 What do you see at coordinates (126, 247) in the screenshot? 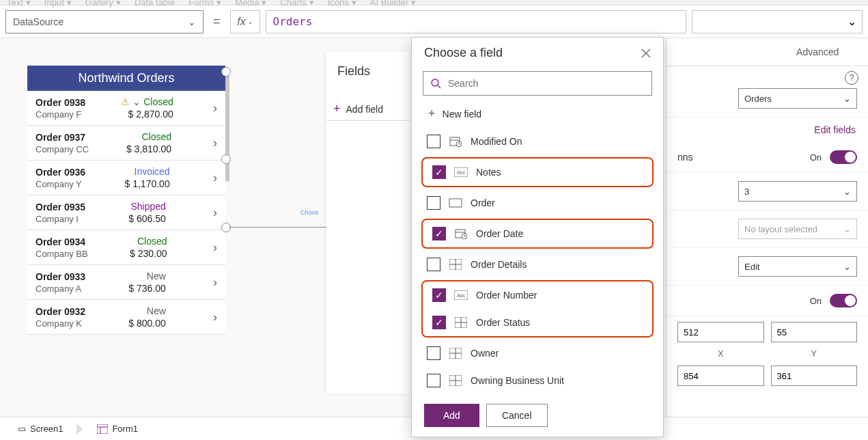
I see `table-row: Order 0934Company BBClosed$ 230.00›` at bounding box center [126, 247].